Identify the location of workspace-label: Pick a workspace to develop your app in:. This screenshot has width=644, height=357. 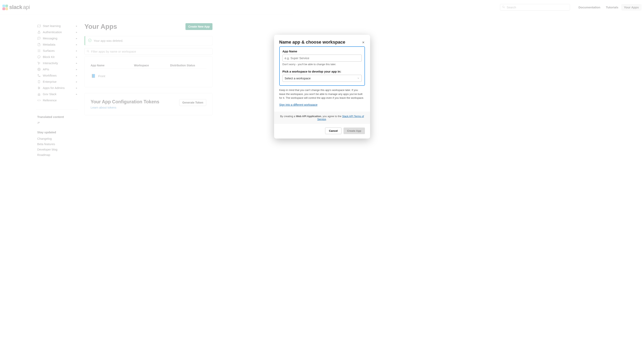
(322, 71).